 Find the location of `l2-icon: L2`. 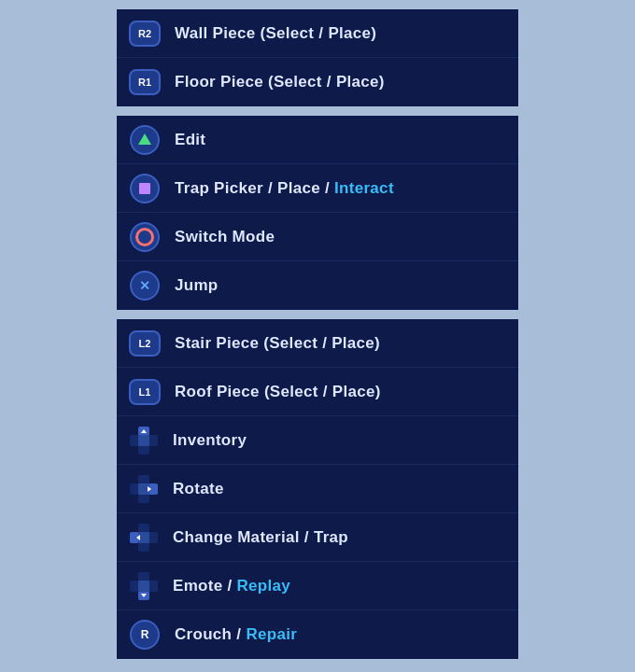

l2-icon: L2 is located at coordinates (145, 343).